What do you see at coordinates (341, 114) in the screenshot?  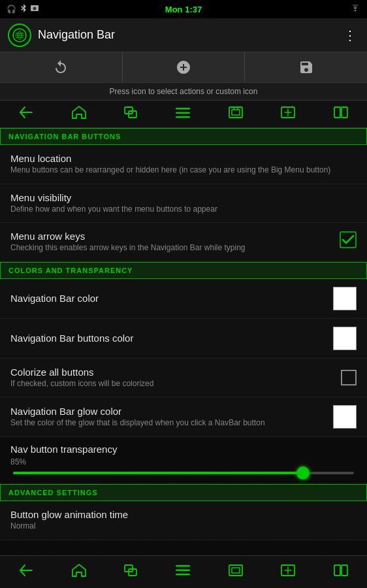 I see `split-icon` at bounding box center [341, 114].